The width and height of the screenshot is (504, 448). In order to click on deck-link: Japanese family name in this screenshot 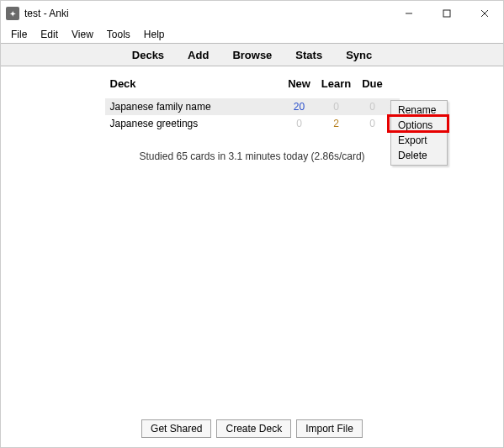, I will do `click(161, 107)`.